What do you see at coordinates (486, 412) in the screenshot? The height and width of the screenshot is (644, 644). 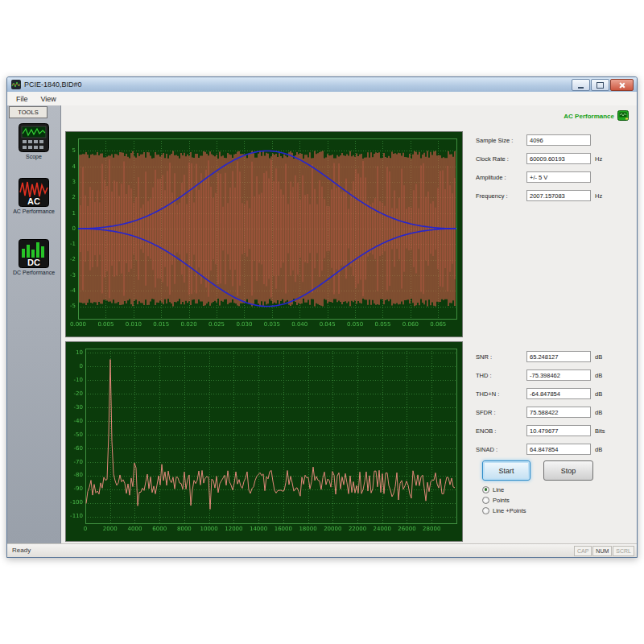 I see `field-label: SFDR :` at bounding box center [486, 412].